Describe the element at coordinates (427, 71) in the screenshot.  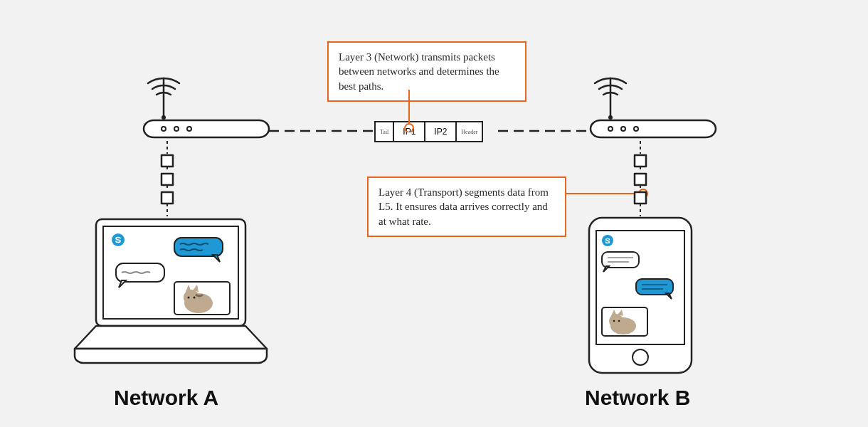
I see `callout-layer3: Layer 3 (Network) transmits packets betw…` at that location.